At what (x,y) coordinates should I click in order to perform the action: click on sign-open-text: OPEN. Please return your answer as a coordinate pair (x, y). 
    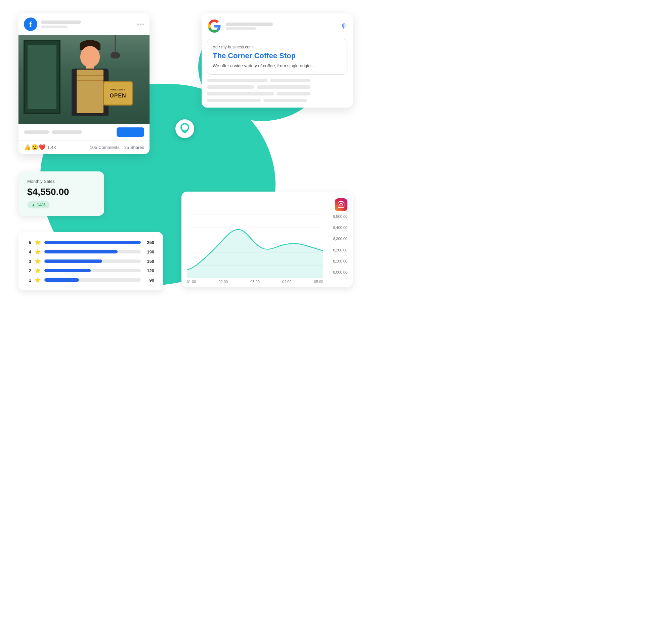
    Looking at the image, I should click on (118, 96).